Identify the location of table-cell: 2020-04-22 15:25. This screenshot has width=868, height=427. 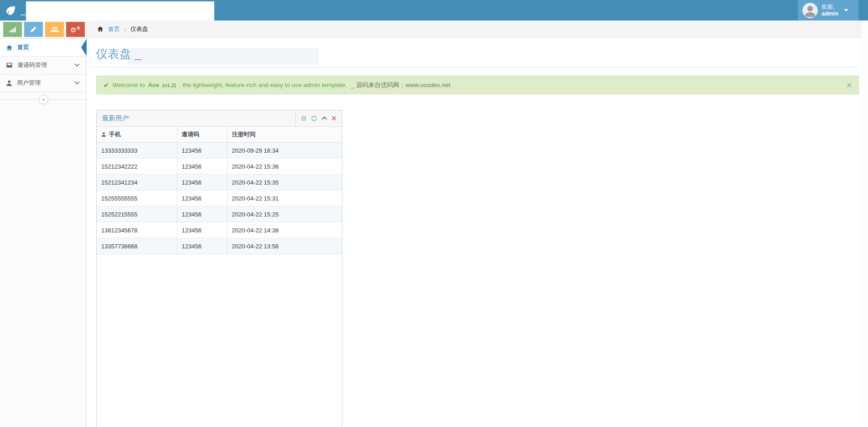
(284, 214).